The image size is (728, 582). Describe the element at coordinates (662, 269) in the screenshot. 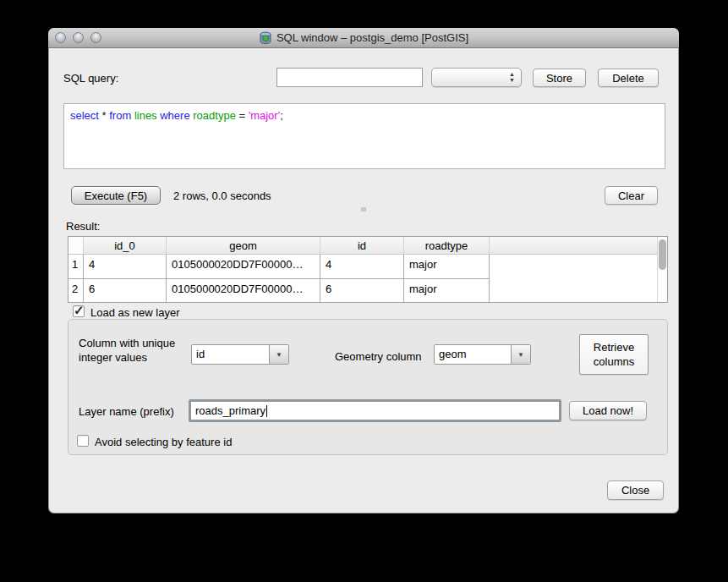

I see `table-vertical-scrollbar` at that location.